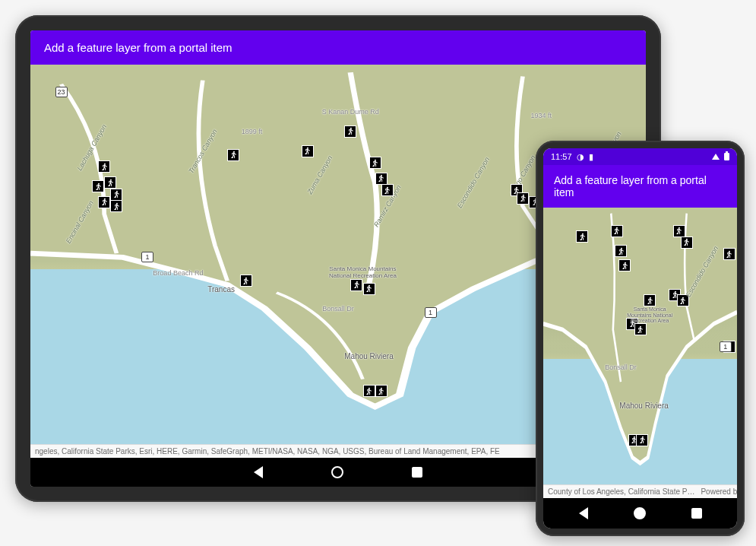  What do you see at coordinates (726, 157) in the screenshot?
I see `battery-icon` at bounding box center [726, 157].